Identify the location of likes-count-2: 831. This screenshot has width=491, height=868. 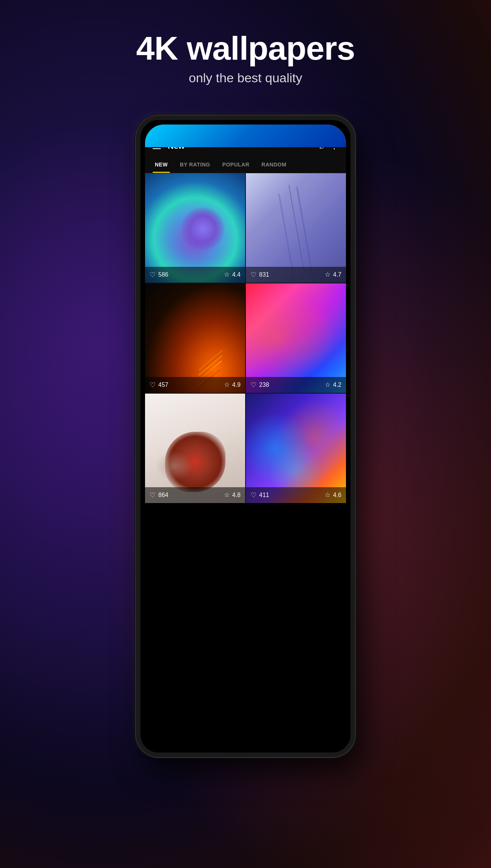
(264, 275).